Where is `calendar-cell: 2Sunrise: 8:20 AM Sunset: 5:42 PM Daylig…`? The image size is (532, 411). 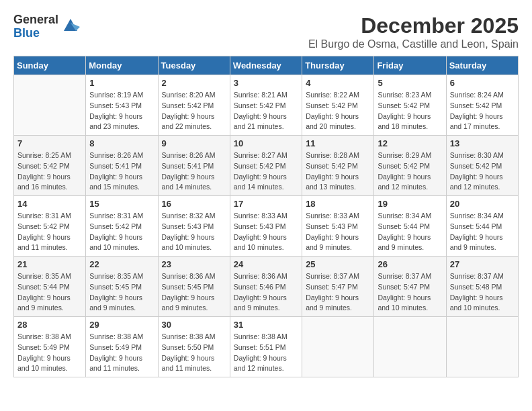
calendar-cell: 2Sunrise: 8:20 AM Sunset: 5:42 PM Daylig… is located at coordinates (193, 105).